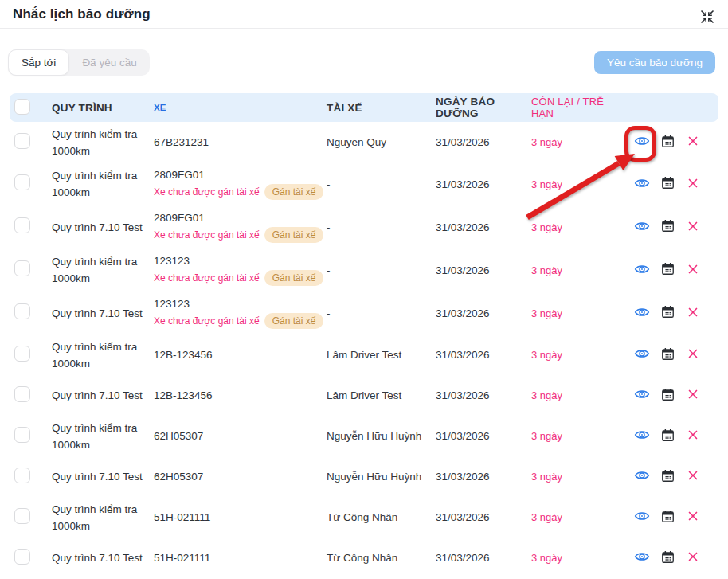  What do you see at coordinates (381, 142) in the screenshot?
I see `driver-name: Nguyen Quy` at bounding box center [381, 142].